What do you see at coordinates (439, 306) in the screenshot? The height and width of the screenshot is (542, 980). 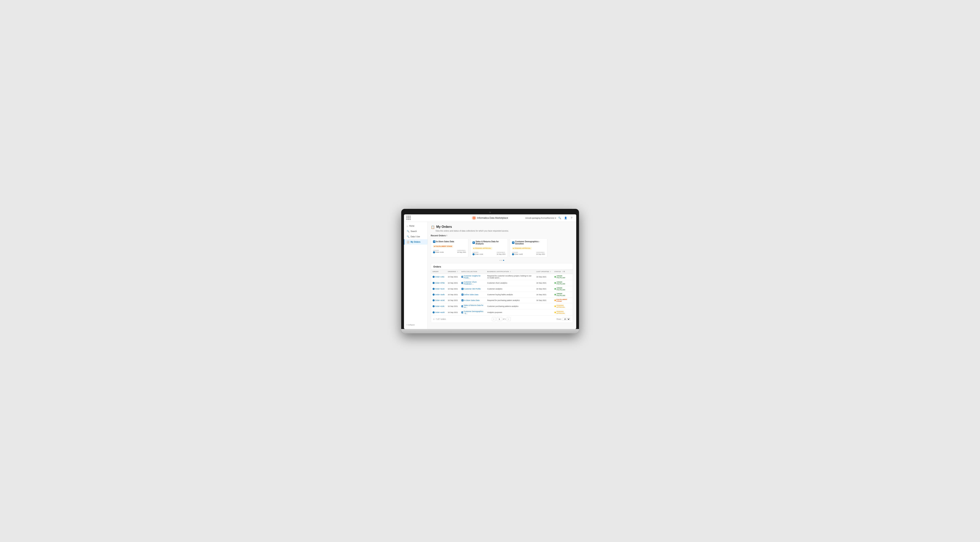 I see `cell-order-5: ↺ Order~e1dc` at bounding box center [439, 306].